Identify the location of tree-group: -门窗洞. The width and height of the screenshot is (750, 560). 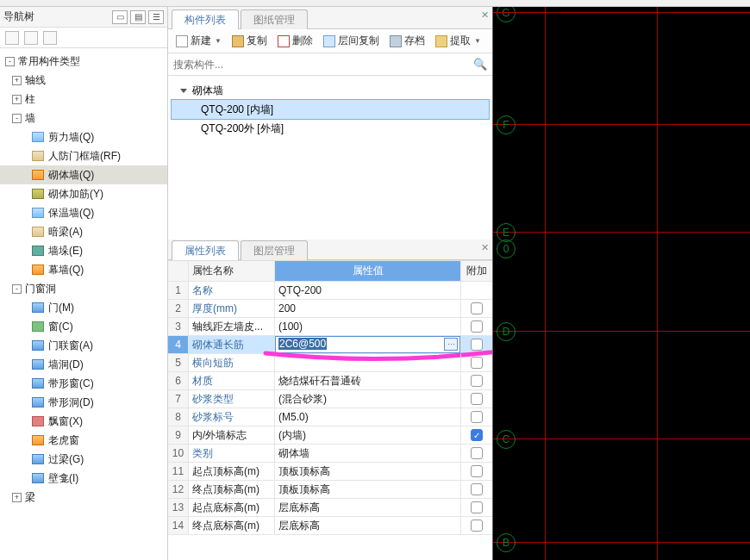
(84, 289).